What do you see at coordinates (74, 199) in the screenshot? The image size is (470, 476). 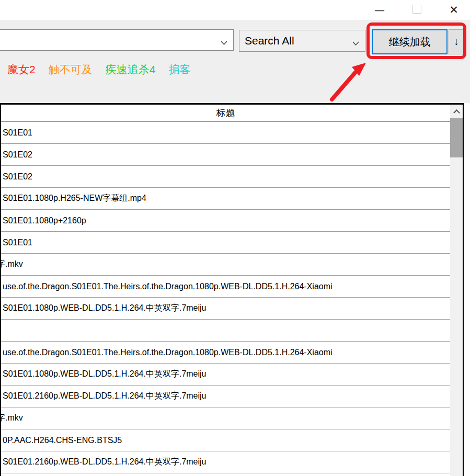 I see `row-title-text: S01E01.1080p.H265-NEW字幕组.mp4` at bounding box center [74, 199].